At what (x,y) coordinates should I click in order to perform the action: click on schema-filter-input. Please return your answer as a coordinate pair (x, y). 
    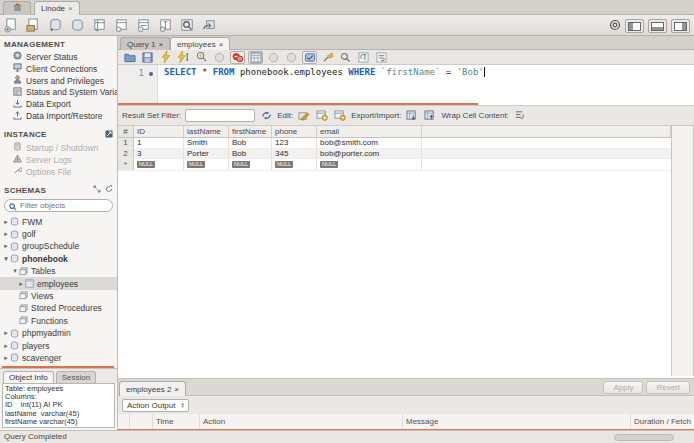
    Looking at the image, I should click on (60, 206).